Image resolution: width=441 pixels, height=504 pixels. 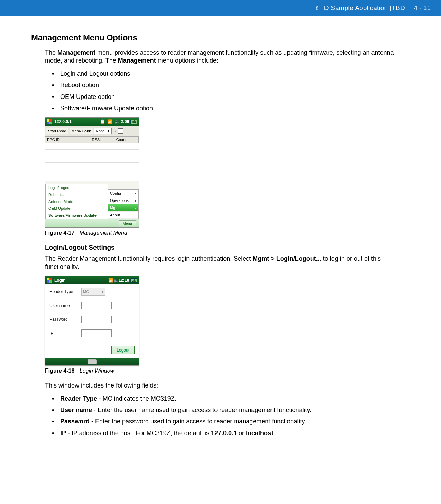 What do you see at coordinates (92, 362) in the screenshot?
I see `fig18-footer` at bounding box center [92, 362].